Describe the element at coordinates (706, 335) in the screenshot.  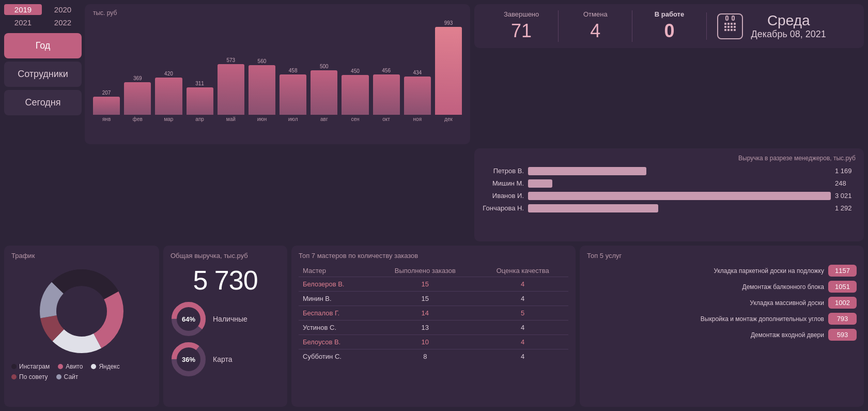
I see `service-name: Демонтаж входной двери` at that location.